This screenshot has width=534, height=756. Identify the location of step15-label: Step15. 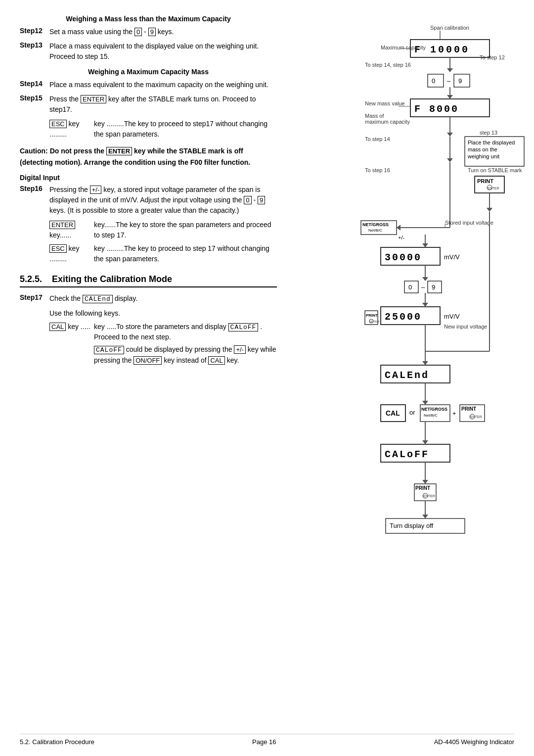
(35, 104).